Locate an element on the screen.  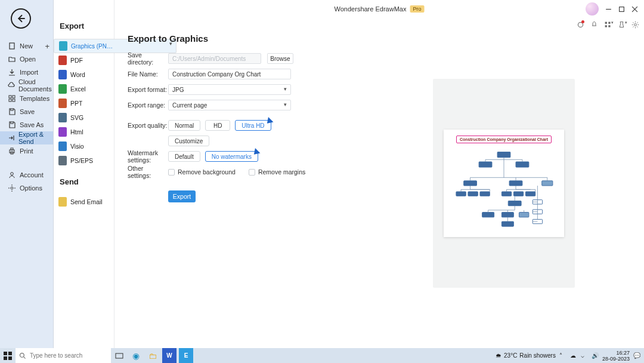
range-select: Current page is located at coordinates (230, 105).